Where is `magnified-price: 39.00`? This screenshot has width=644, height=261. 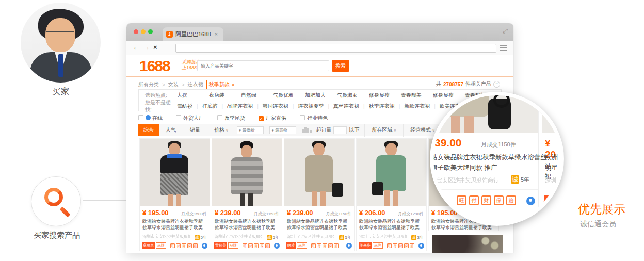
magnified-price: 39.00 is located at coordinates (448, 143).